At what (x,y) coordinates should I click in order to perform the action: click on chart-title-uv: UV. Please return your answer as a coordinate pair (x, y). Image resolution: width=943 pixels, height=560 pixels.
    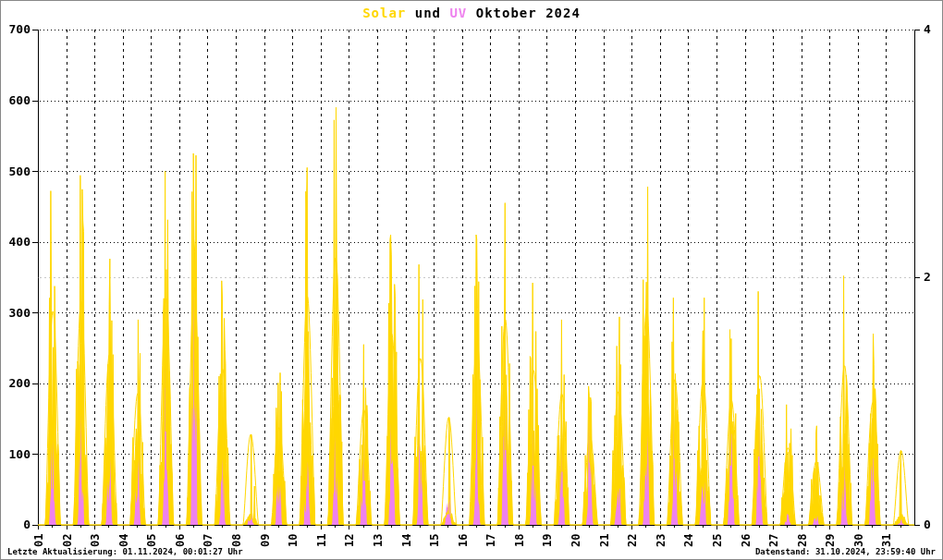
    Looking at the image, I should click on (459, 13).